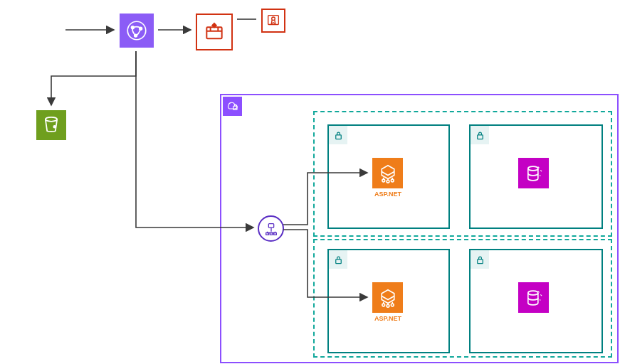 This screenshot has width=620, height=364. What do you see at coordinates (137, 31) in the screenshot?
I see `cloudfront-icon` at bounding box center [137, 31].